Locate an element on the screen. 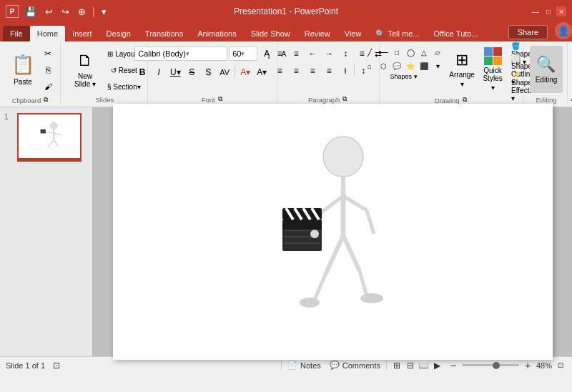 Image resolution: width=572 pixels, height=392 pixels. tab-slideshow: Slide Show is located at coordinates (270, 34).